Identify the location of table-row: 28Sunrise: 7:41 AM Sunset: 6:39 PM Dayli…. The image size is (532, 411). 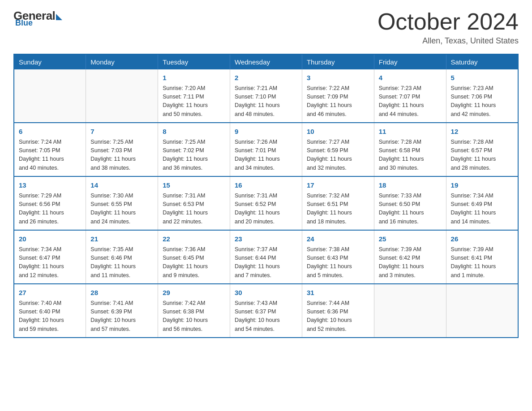
(122, 311).